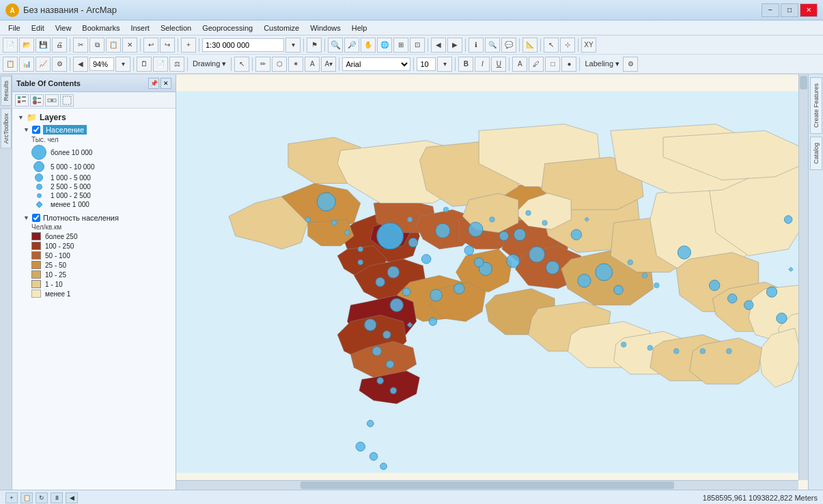 Image resolution: width=823 pixels, height=504 pixels. I want to click on toc-list-by-selection, so click(67, 100).